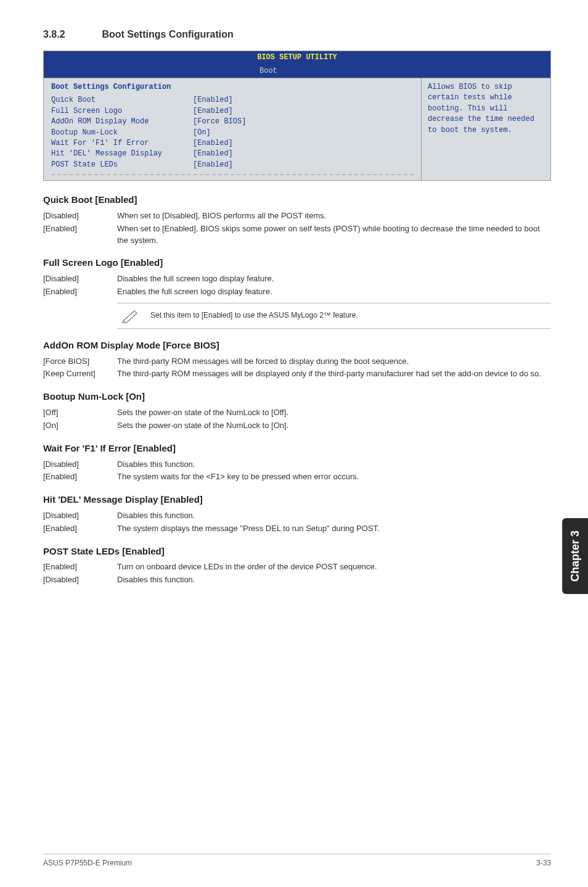 Image resolution: width=588 pixels, height=887 pixels. Describe the element at coordinates (80, 426) in the screenshot. I see `option-key: [On]` at that location.